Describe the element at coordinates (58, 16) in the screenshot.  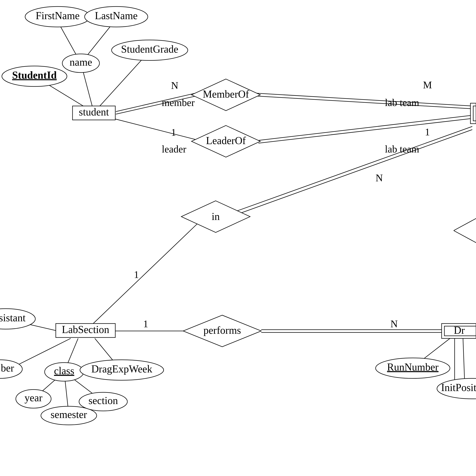
I see `label-firstname: FirstName` at that location.